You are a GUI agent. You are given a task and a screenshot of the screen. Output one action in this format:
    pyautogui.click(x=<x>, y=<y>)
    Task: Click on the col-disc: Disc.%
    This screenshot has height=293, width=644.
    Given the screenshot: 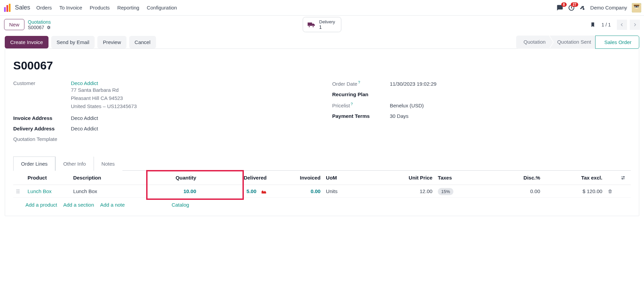 What is the action you would take?
    pyautogui.click(x=508, y=178)
    